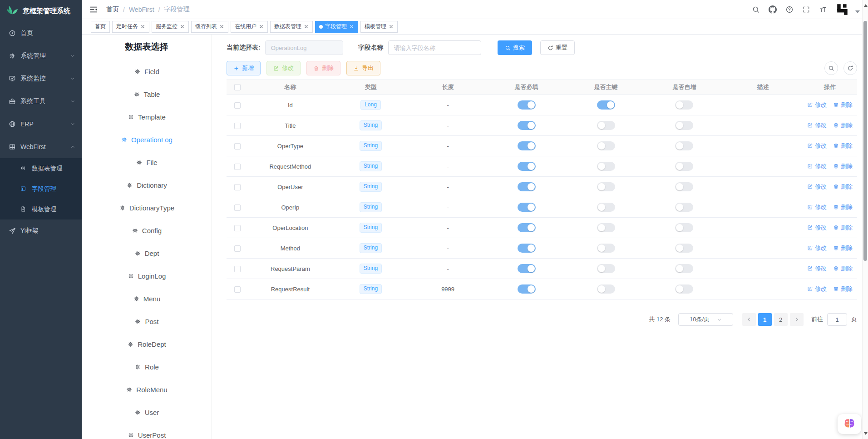 The width and height of the screenshot is (868, 439). Describe the element at coordinates (147, 344) in the screenshot. I see `tree-item-RoleDept: RoleDept` at that location.